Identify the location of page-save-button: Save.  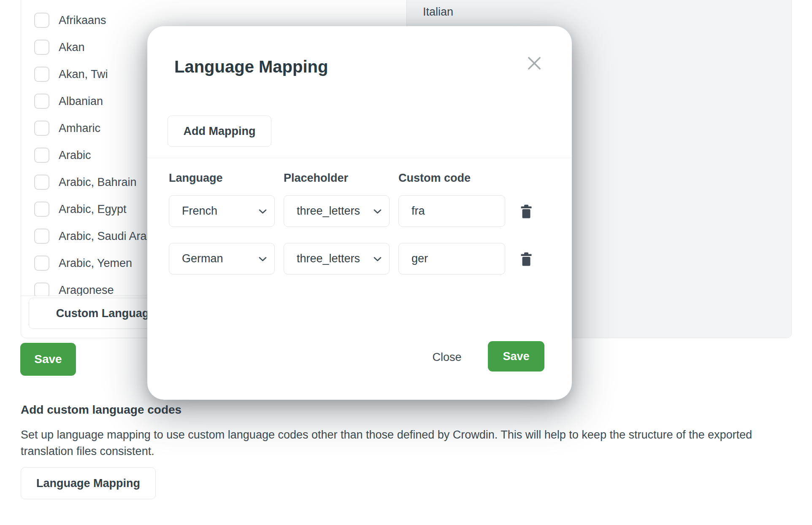
(48, 359).